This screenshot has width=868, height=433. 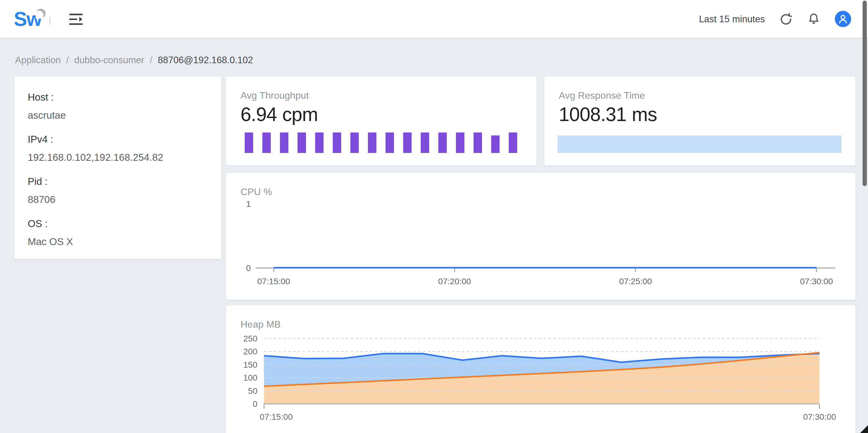 What do you see at coordinates (775, 19) in the screenshot?
I see `header-actions: Last 15 minutes` at bounding box center [775, 19].